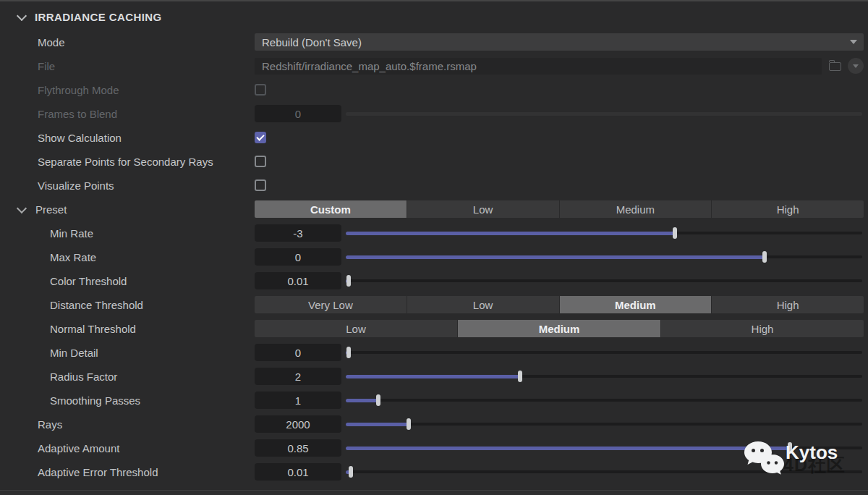 Image resolution: width=868 pixels, height=495 pixels. Describe the element at coordinates (298, 376) in the screenshot. I see `radius-factor-value-field: 2` at that location.